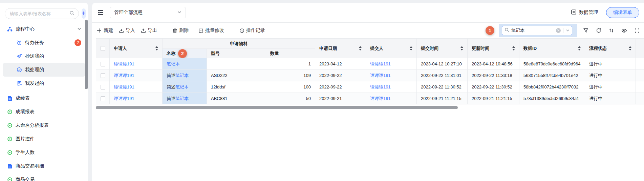 This screenshot has height=181, width=644. Describe the element at coordinates (86, 54) in the screenshot. I see `sidebar-scrollbar-thumb` at that location.